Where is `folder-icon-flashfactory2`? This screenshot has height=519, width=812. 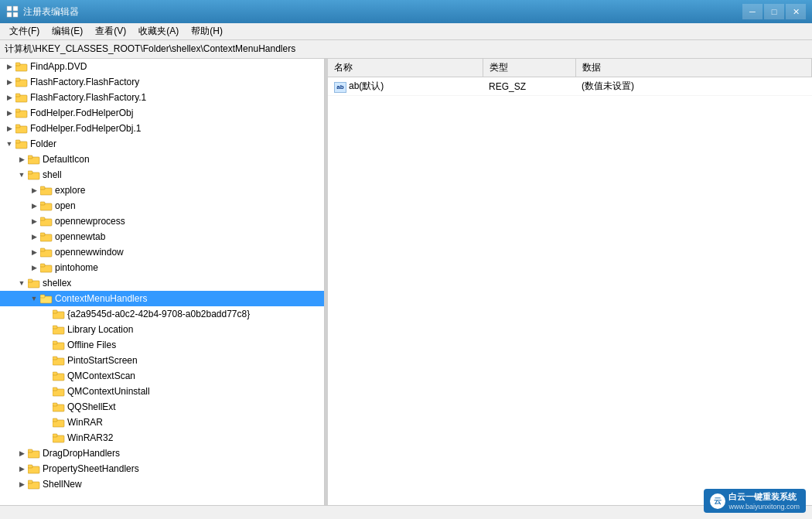 folder-icon-flashfactory2 is located at coordinates (22, 97).